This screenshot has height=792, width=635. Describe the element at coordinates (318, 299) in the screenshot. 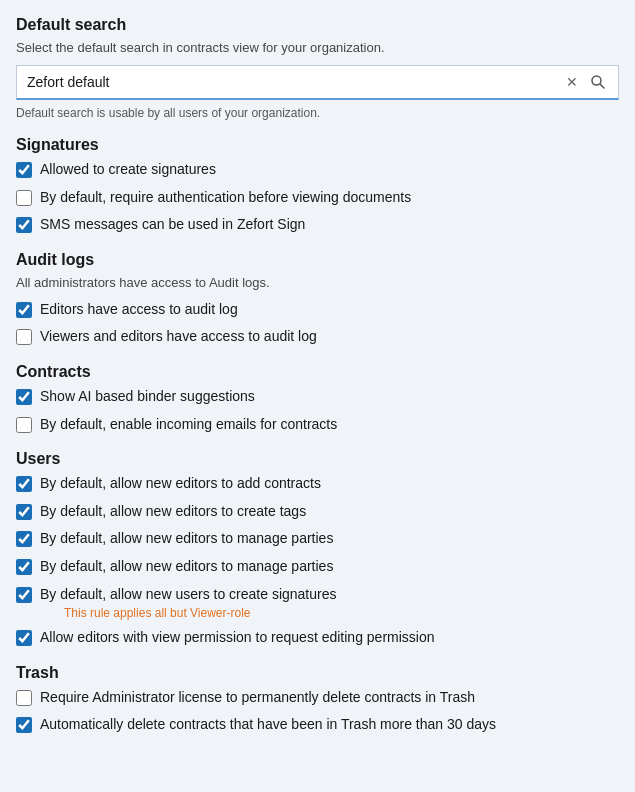

I see `audit-logs-section: Audit logs All administrators have acces…` at that location.